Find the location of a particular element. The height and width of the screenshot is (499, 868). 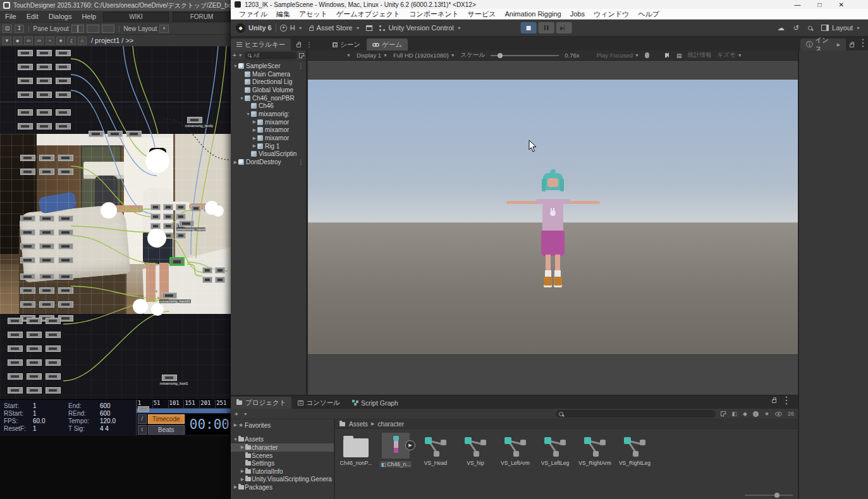

favorites-filter-icon: ★ is located at coordinates (767, 414).